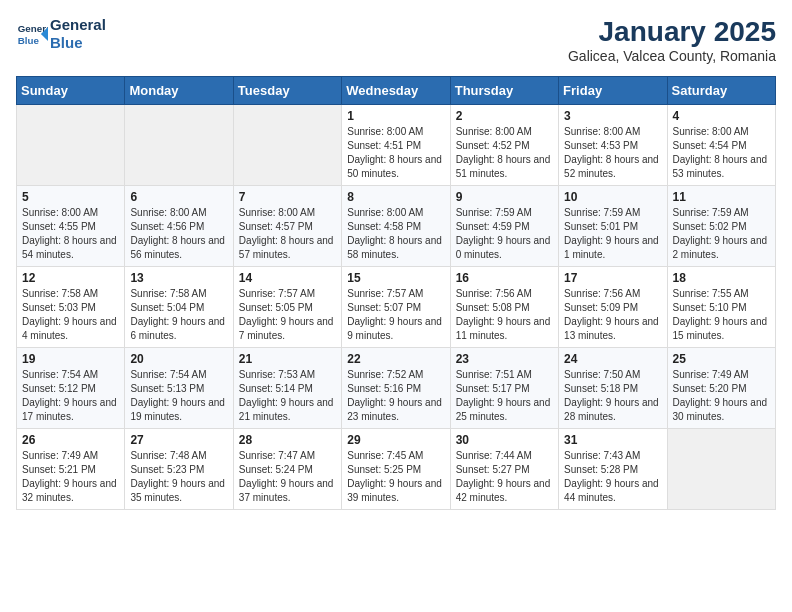  I want to click on day-info: Sunrise: 7:53 AMSunset: 5:14 PMDaylight:…, so click(288, 396).